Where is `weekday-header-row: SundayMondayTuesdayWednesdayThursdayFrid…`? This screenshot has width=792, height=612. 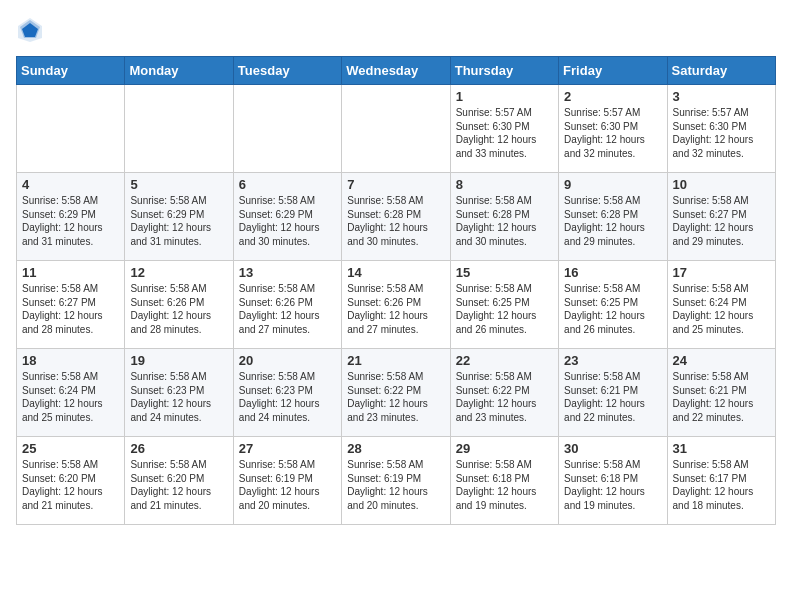
weekday-header-row: SundayMondayTuesdayWednesdayThursdayFrid… is located at coordinates (396, 71).